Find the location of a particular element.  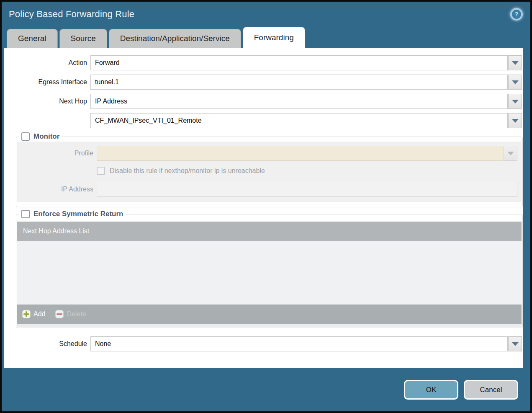

profile-label: Profile is located at coordinates (57, 153).